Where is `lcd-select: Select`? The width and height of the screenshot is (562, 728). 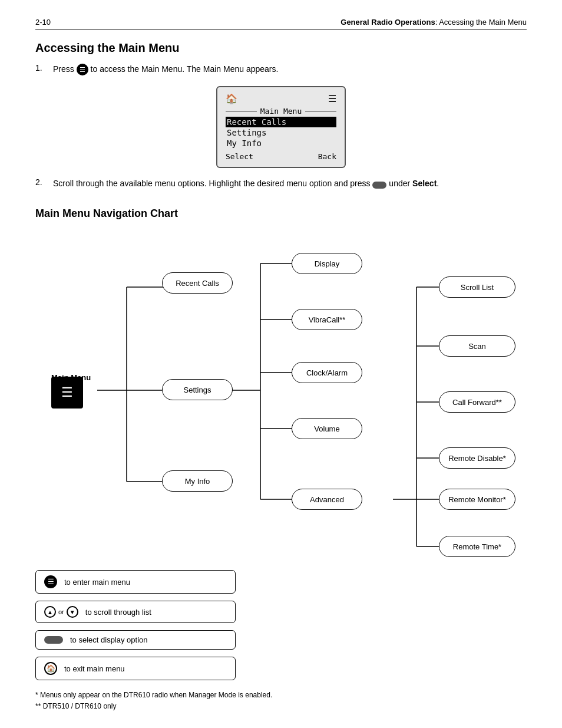 lcd-select: Select is located at coordinates (239, 157).